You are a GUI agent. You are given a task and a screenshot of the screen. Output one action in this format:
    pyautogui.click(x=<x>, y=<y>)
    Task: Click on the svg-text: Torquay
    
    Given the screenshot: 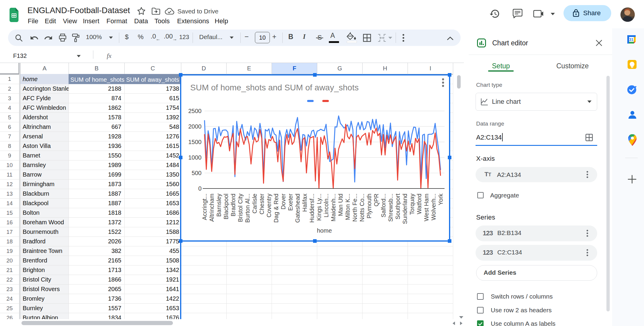 What is the action you would take?
    pyautogui.click(x=412, y=204)
    